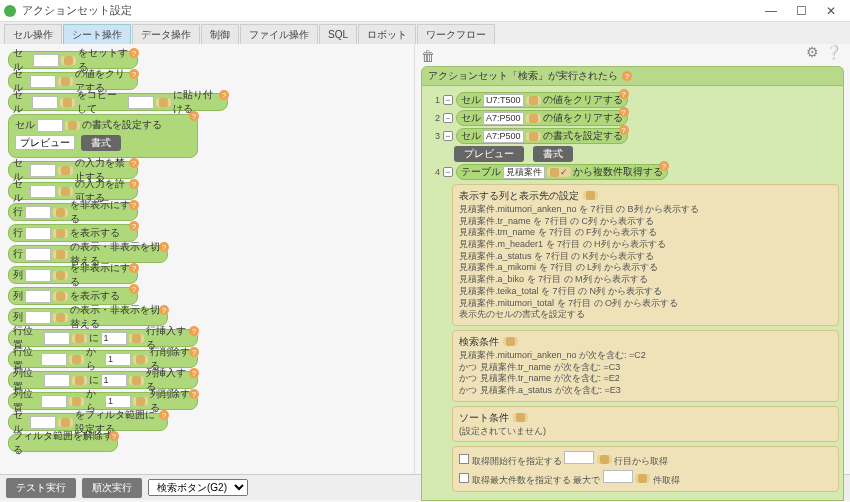 This screenshot has height=502, width=850. What do you see at coordinates (632, 76) in the screenshot?
I see `actionset-header: アクションセット「検索」が実行されたら ?` at bounding box center [632, 76].